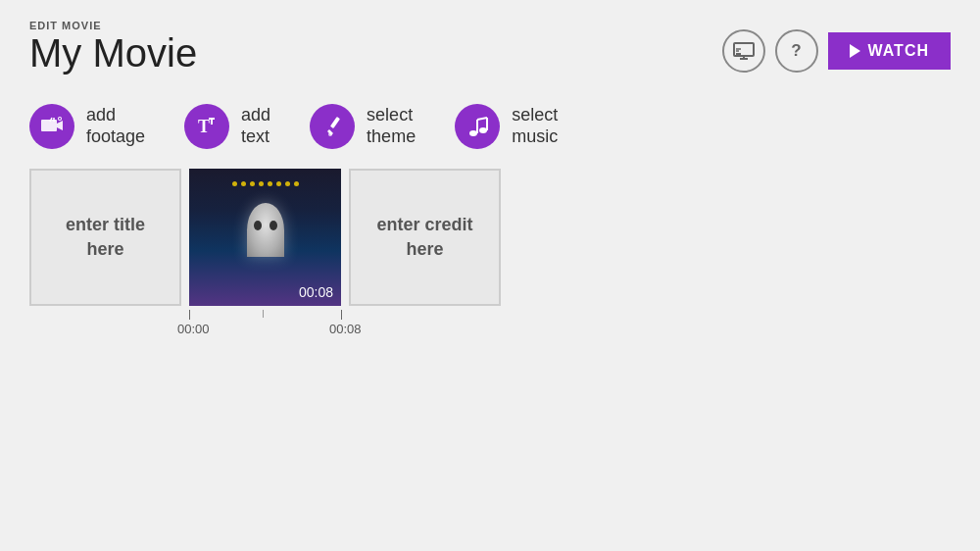  Describe the element at coordinates (263, 314) in the screenshot. I see `tick-mid` at that location.